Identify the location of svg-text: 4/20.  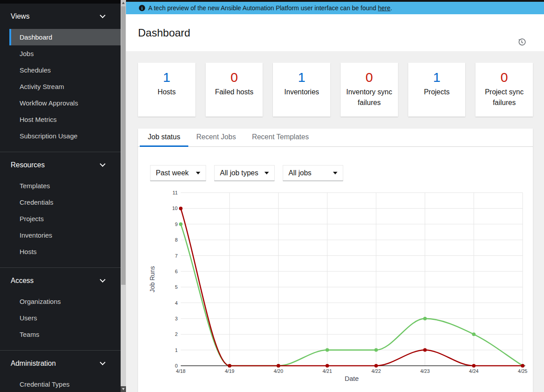
(279, 371).